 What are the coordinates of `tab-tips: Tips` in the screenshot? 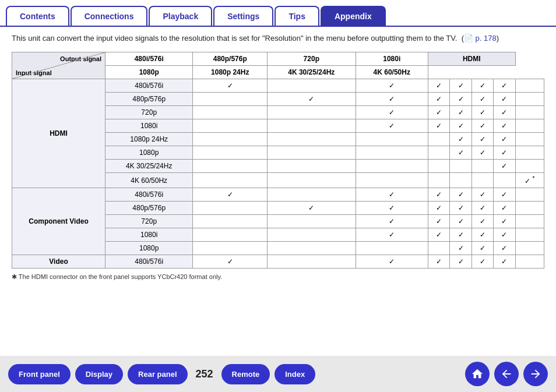 It's located at (297, 16).